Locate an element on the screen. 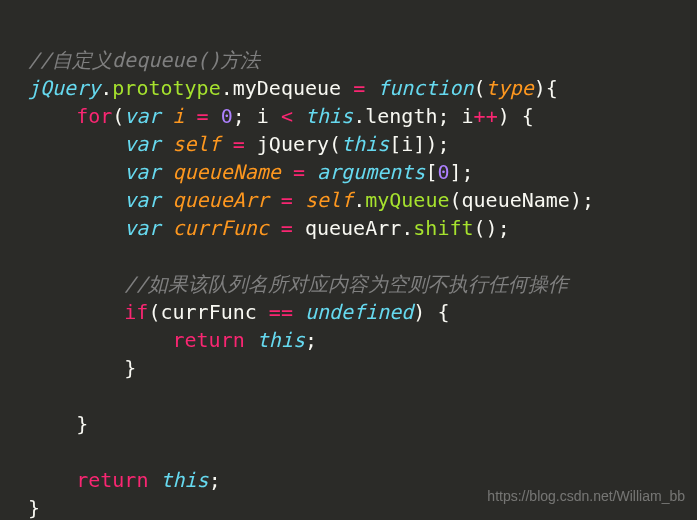  token-parens-semi: (); is located at coordinates (492, 228).